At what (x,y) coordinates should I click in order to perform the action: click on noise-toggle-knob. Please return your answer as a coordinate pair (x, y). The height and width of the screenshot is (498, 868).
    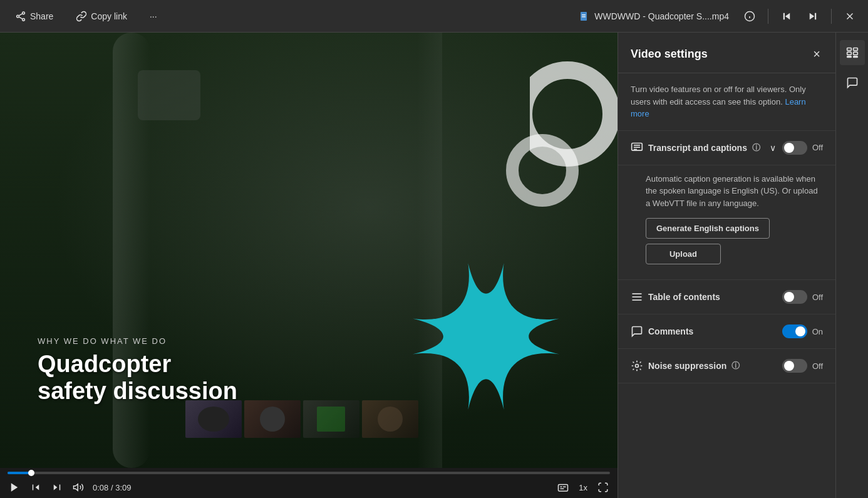
    Looking at the image, I should click on (789, 366).